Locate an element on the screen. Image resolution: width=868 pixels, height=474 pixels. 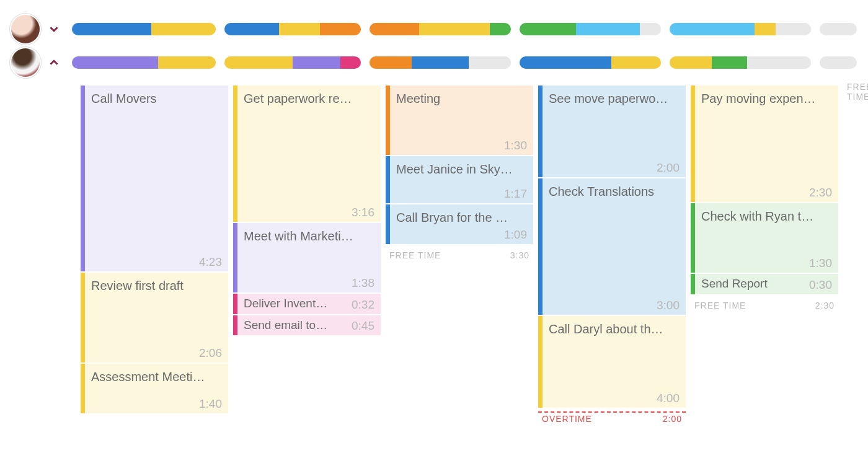
task-duration: 4:00 is located at coordinates (668, 398).